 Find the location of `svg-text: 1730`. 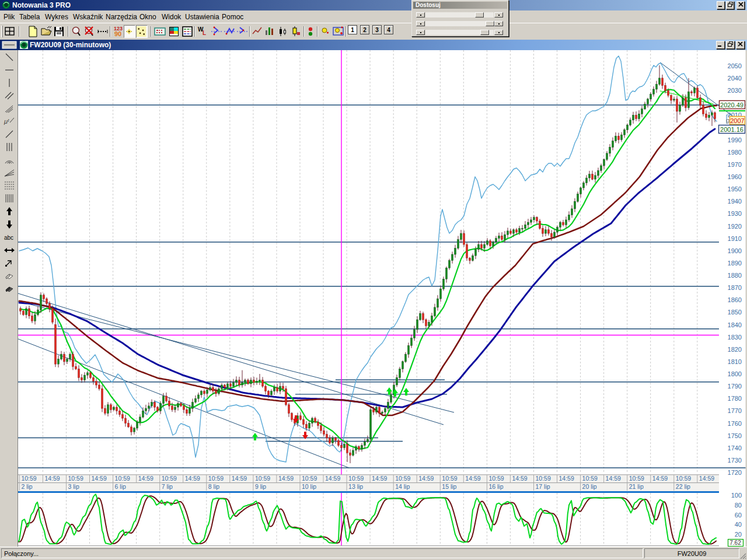

svg-text: 1730 is located at coordinates (735, 460).